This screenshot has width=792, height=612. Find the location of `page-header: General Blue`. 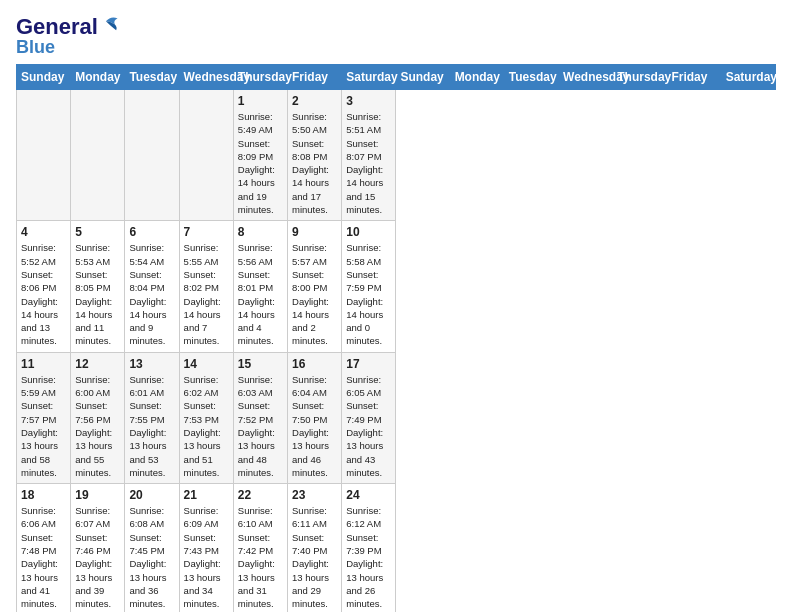

page-header: General Blue is located at coordinates (396, 36).